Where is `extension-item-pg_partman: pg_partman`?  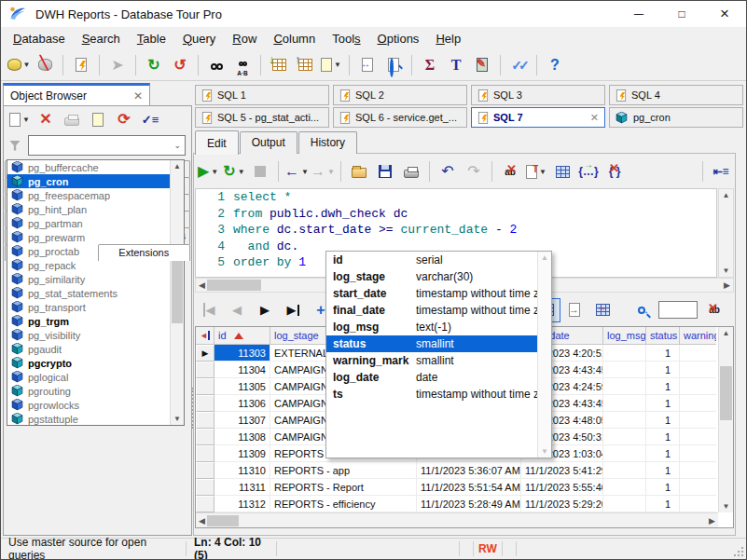
extension-item-pg_partman: pg_partman is located at coordinates (95, 224).